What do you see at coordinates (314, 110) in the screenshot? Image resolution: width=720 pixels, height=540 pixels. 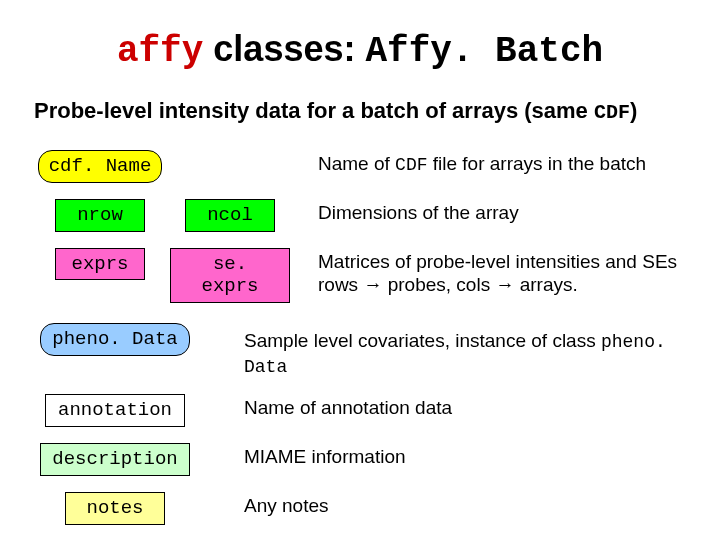 I see `subtitle-before: Probe-level intensity data for a batch o…` at bounding box center [314, 110].